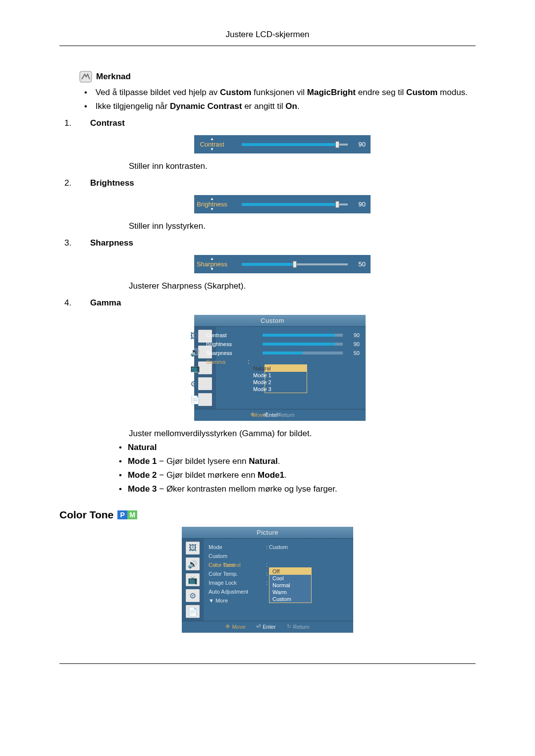  What do you see at coordinates (280, 368) in the screenshot?
I see `custom-osd-panel: Custom 🖼 🔊 📺 ⚙ 📄 Contrast 90 B` at bounding box center [280, 368].